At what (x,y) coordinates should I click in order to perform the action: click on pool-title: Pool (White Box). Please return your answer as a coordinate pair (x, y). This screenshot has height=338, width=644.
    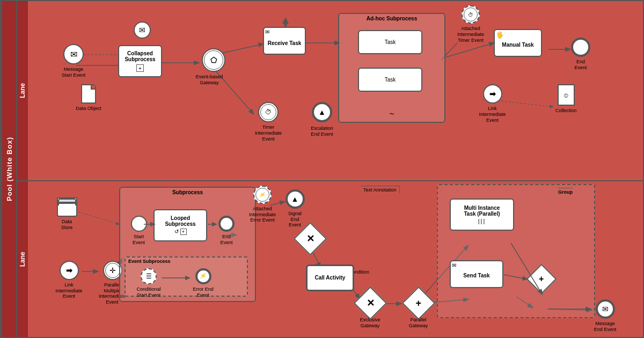
    Looking at the image, I should click on (10, 169).